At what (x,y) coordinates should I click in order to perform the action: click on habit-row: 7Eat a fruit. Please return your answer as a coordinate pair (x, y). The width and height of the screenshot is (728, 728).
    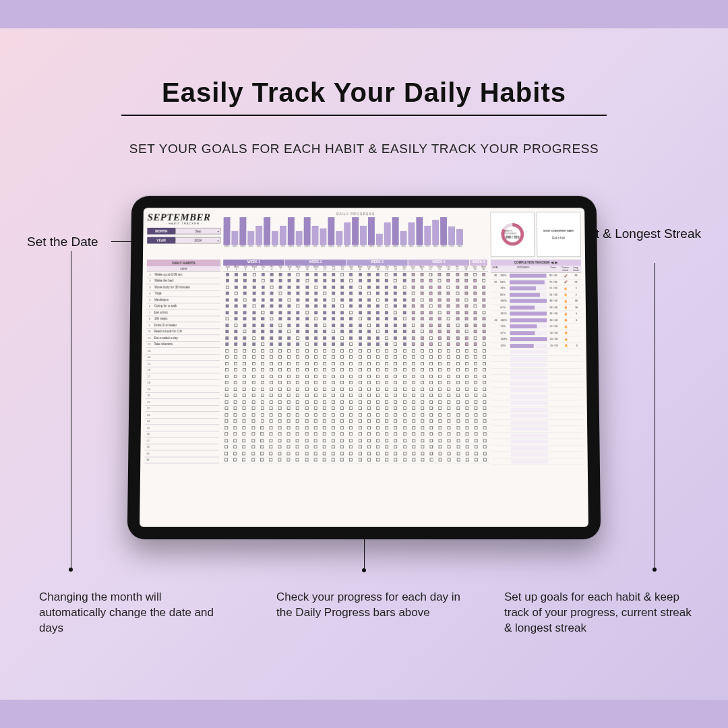
    Looking at the image, I should click on (183, 313).